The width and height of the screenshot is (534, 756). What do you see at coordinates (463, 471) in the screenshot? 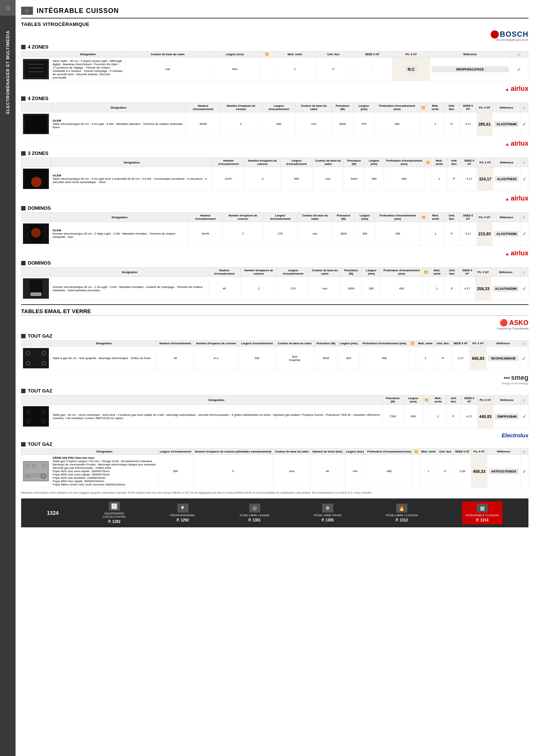
I see `product-deee: 2,08` at bounding box center [463, 471].